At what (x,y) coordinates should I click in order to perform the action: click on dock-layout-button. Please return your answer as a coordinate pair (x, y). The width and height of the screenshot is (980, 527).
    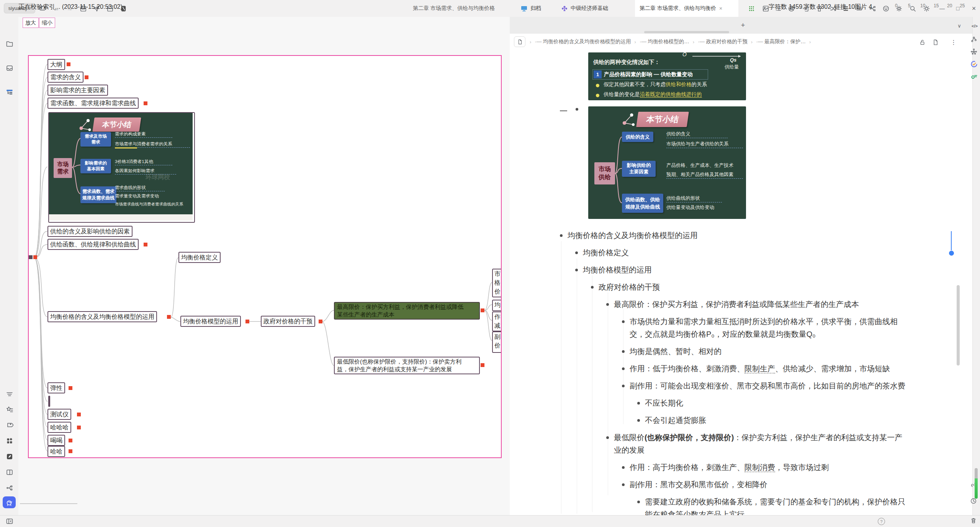
    Looking at the image, I should click on (10, 472).